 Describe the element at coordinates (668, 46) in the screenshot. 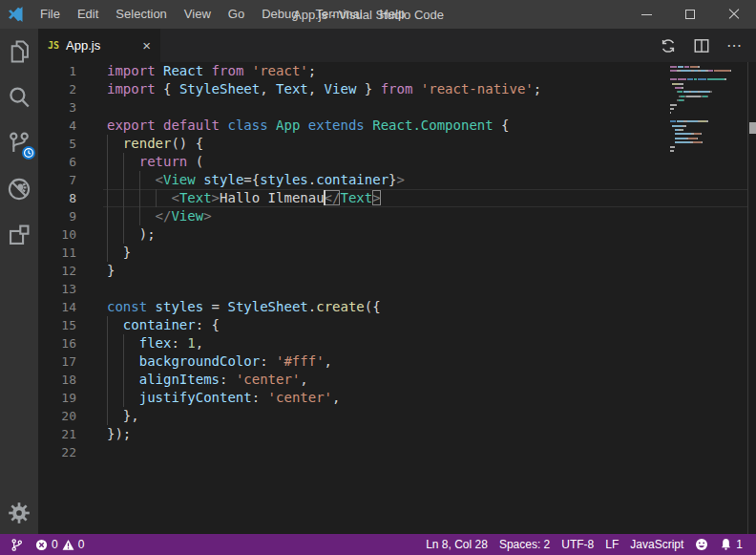

I see `open-changes-icon` at that location.